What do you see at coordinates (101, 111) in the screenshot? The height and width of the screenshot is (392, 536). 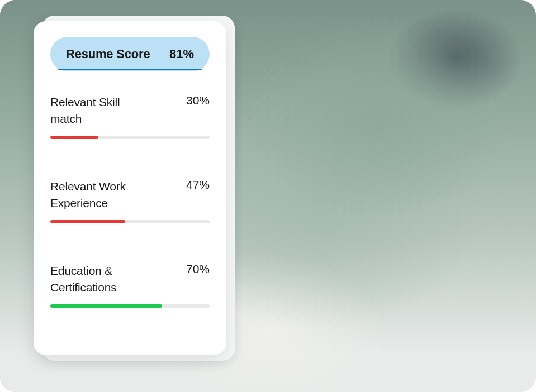 I see `metric-label: Relevant Skill match` at bounding box center [101, 111].